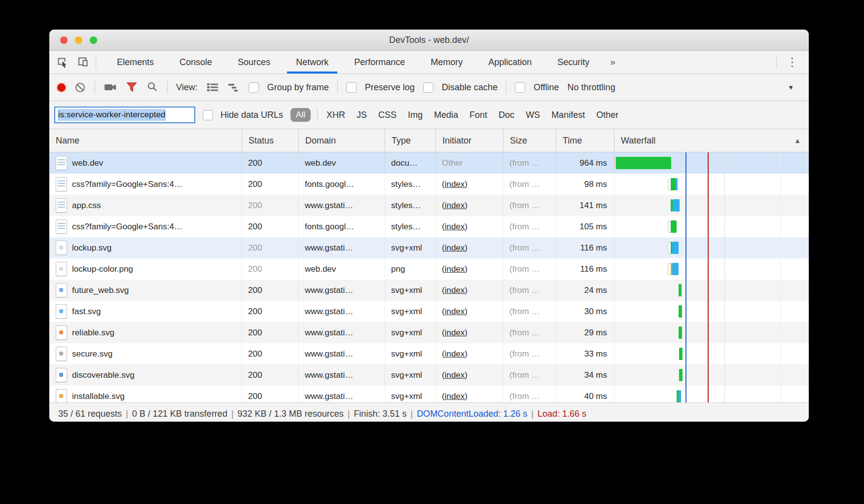  What do you see at coordinates (104, 375) in the screenshot?
I see `request-name: discoverable.svg` at bounding box center [104, 375].